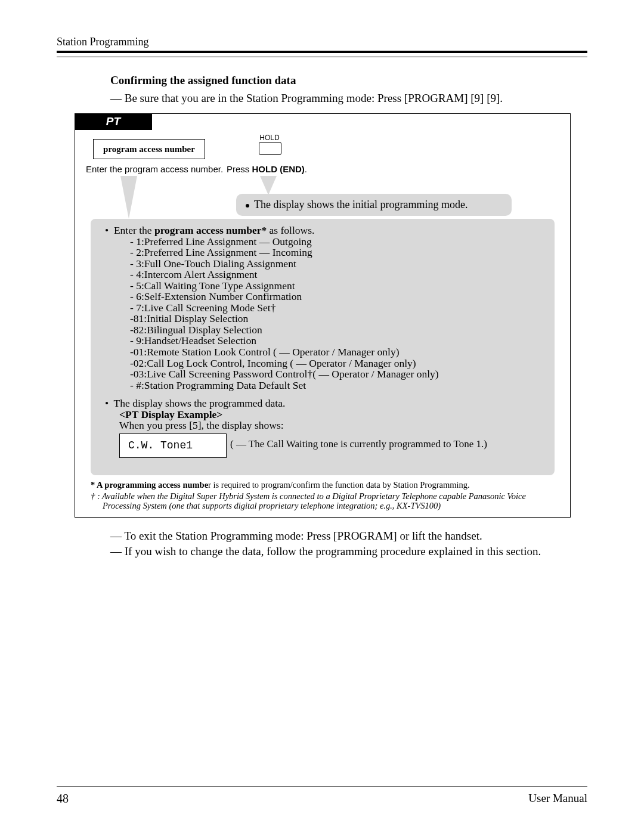 The width and height of the screenshot is (644, 833). What do you see at coordinates (134, 230) in the screenshot?
I see `lead-pre: Enter the` at bounding box center [134, 230].